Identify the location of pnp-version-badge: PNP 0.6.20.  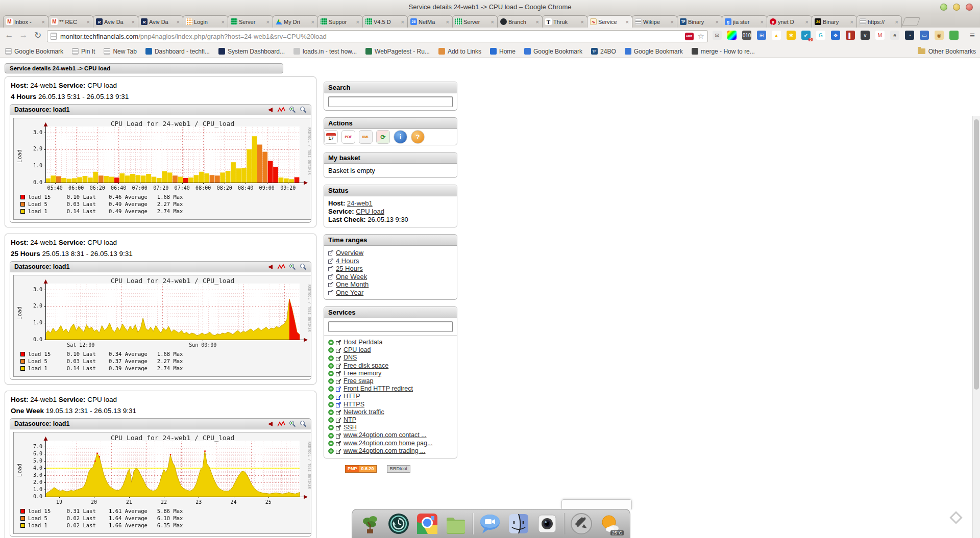
(361, 469).